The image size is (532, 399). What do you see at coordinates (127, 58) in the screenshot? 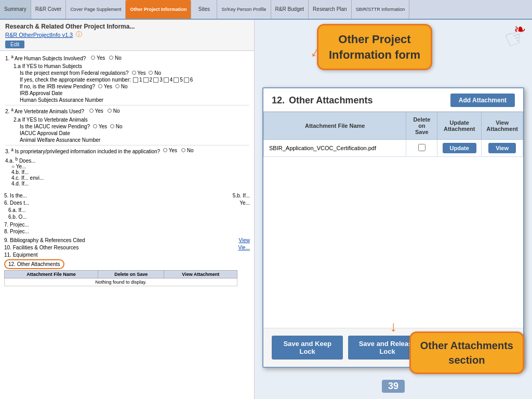
I see `question-1: 1. a Are Human Subjects Involved? Yes No` at bounding box center [127, 58].